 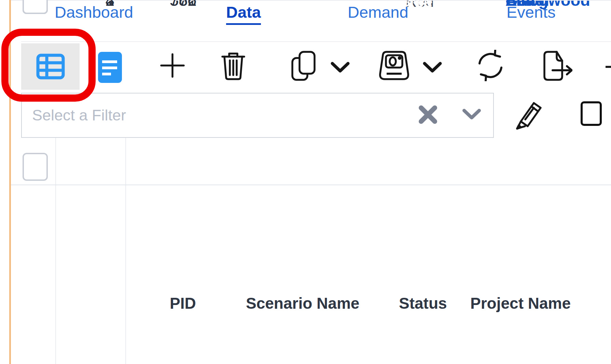 I want to click on filter-clear-x-icon, so click(x=428, y=115).